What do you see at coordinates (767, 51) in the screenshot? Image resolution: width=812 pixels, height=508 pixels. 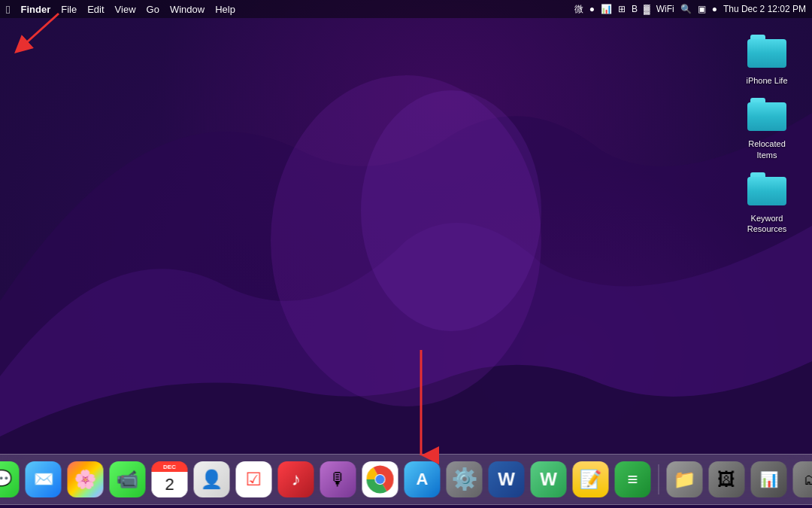 I see `iphone-life-folder-icon` at bounding box center [767, 51].